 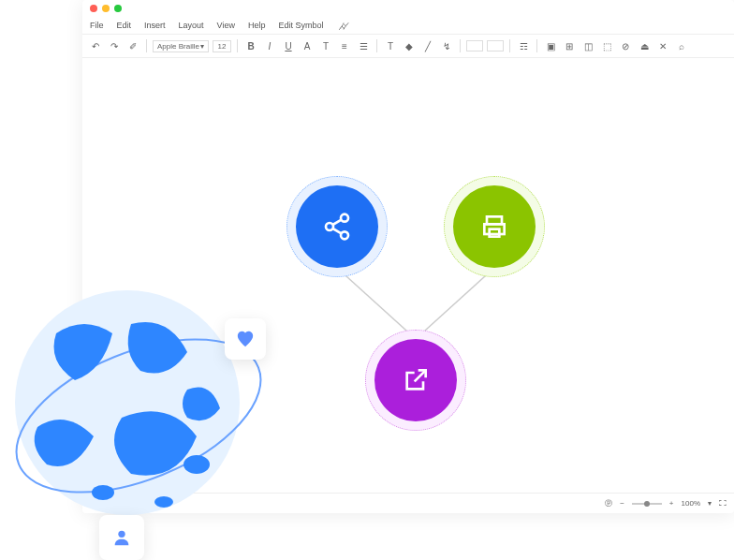 What do you see at coordinates (609, 504) in the screenshot?
I see `presentation-icon: ⓟ` at bounding box center [609, 504].